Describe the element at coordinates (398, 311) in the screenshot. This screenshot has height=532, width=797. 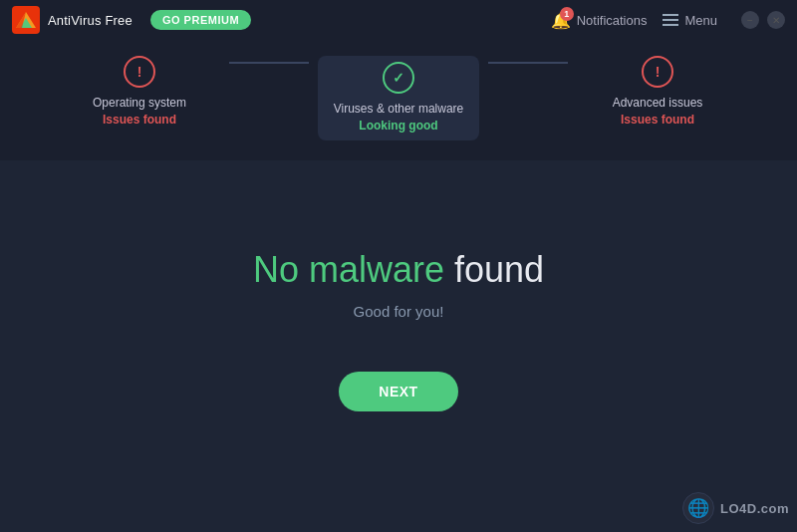
I see `main-subtitle: Good for you!` at that location.